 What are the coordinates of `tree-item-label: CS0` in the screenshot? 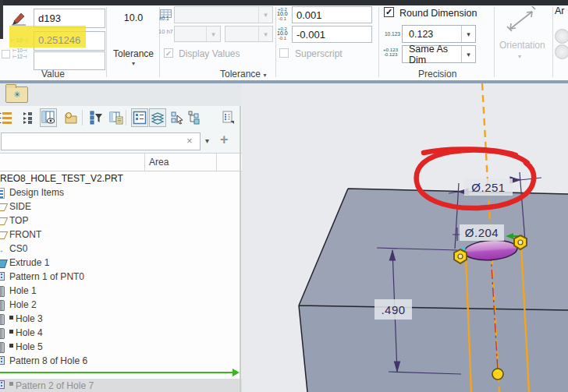 It's located at (19, 249).